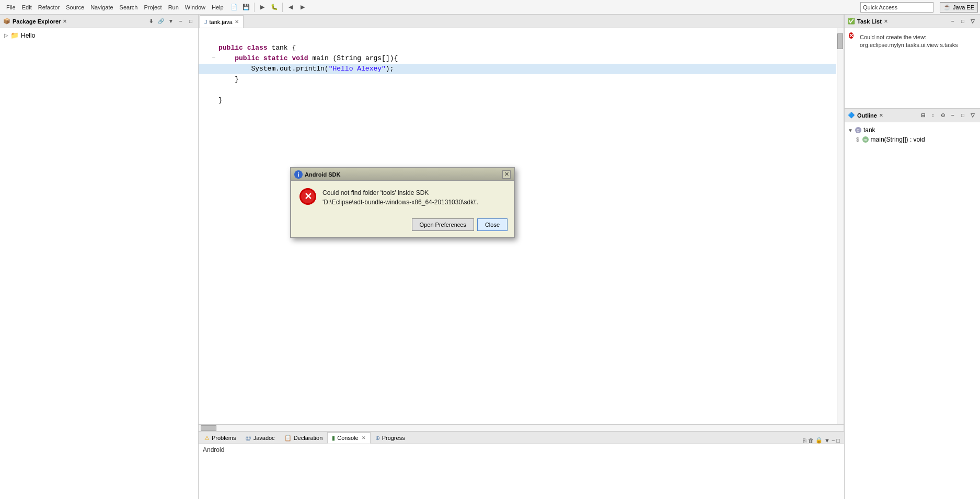 This screenshot has width=980, height=499. I want to click on dialog-body: ✕ Could not find folder 'tools' inside S…, so click(402, 198).